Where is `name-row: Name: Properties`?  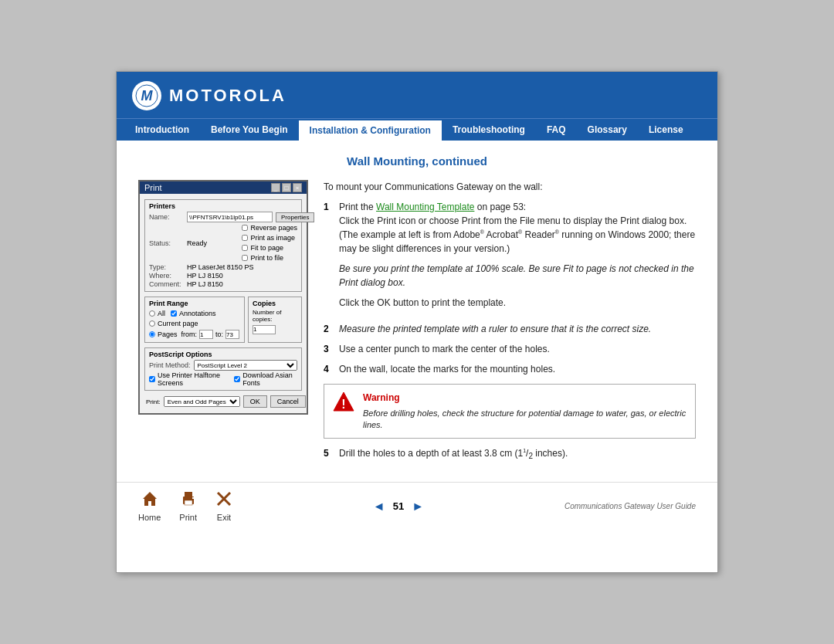 name-row: Name: Properties is located at coordinates (223, 217).